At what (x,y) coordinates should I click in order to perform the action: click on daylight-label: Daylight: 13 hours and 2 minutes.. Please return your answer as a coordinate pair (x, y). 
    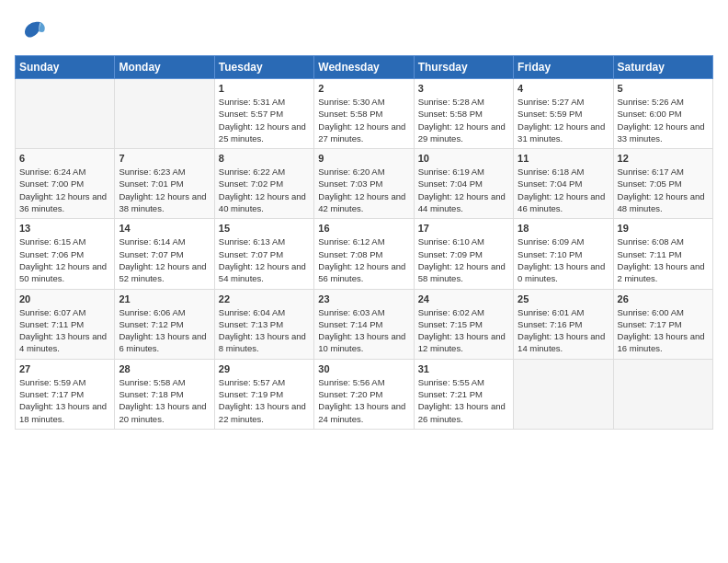
    Looking at the image, I should click on (662, 272).